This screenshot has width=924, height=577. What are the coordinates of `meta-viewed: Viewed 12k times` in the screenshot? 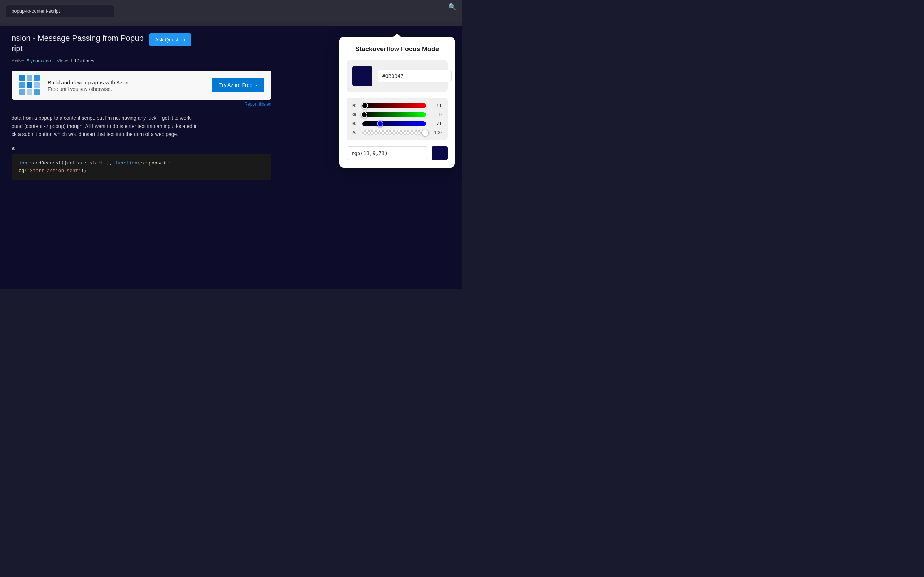 It's located at (76, 61).